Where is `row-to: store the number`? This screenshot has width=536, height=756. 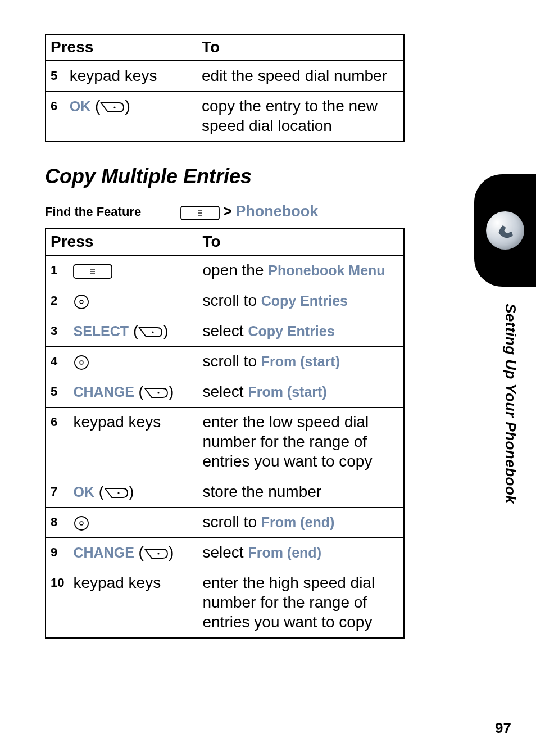
row-to: store the number is located at coordinates (301, 492).